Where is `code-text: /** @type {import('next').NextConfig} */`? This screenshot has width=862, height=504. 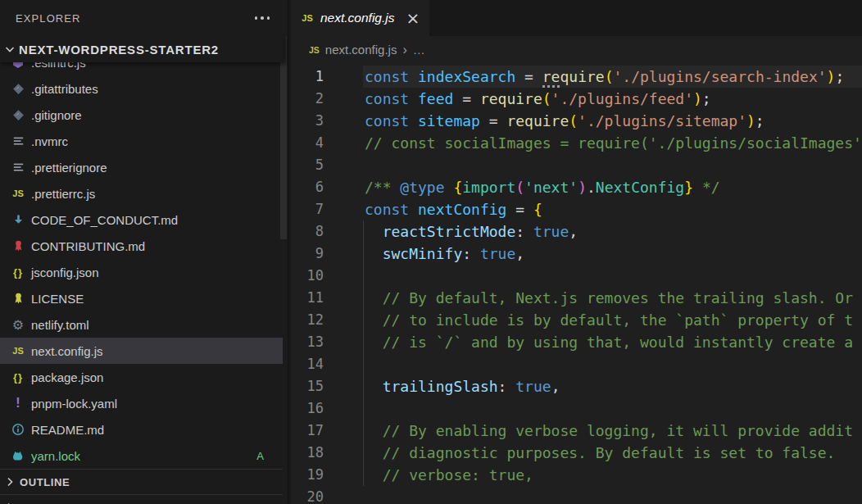 code-text: /** @type {import('next').NextConfig} */ is located at coordinates (522, 187).